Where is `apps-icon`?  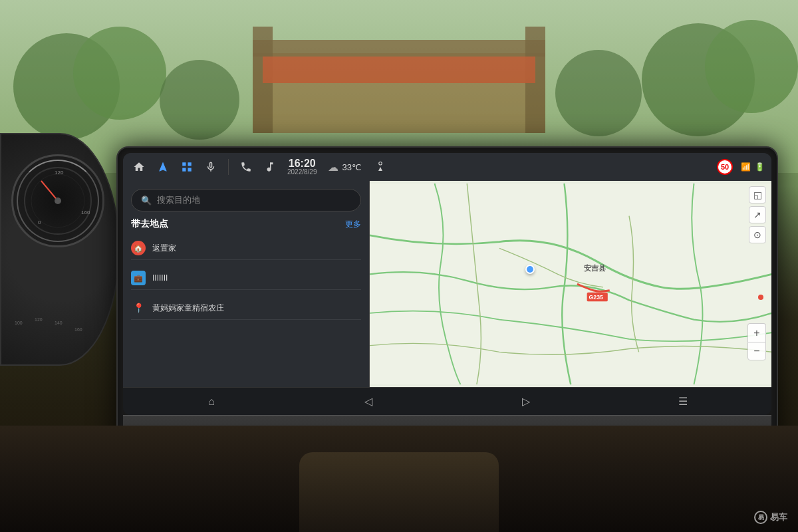 apps-icon is located at coordinates (187, 167).